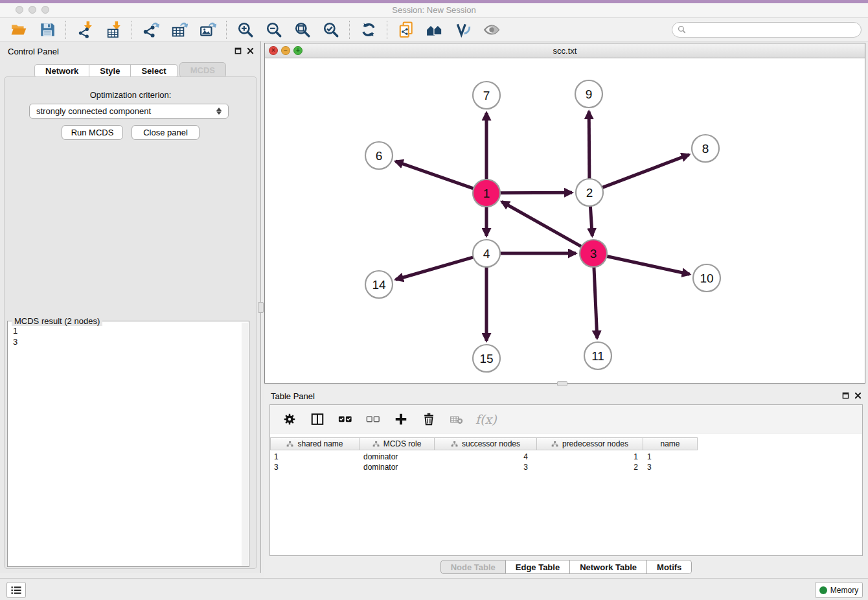  What do you see at coordinates (320, 444) in the screenshot?
I see `column-header-label: shared name` at bounding box center [320, 444].